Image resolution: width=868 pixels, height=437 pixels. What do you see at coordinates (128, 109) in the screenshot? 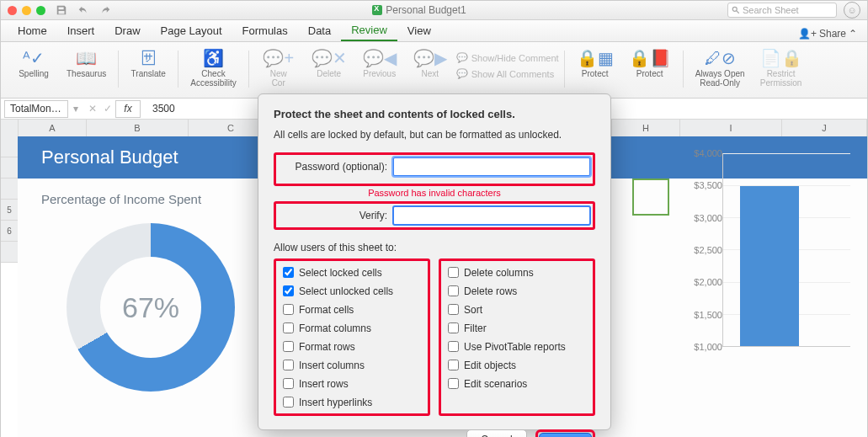
I see `fx-button: fx` at bounding box center [128, 109].